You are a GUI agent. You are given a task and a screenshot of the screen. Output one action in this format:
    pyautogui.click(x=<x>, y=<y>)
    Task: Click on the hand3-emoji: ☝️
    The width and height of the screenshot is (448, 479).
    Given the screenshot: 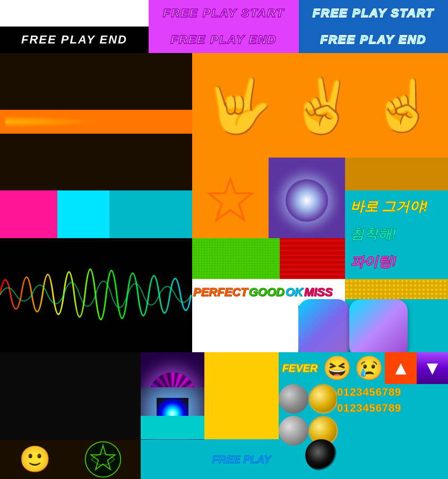 What is the action you would take?
    pyautogui.click(x=403, y=105)
    